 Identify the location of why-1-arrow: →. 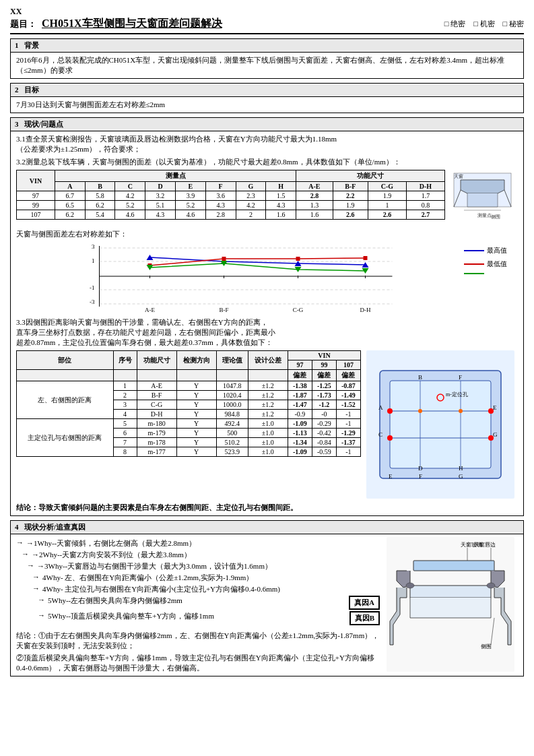
(20, 542).